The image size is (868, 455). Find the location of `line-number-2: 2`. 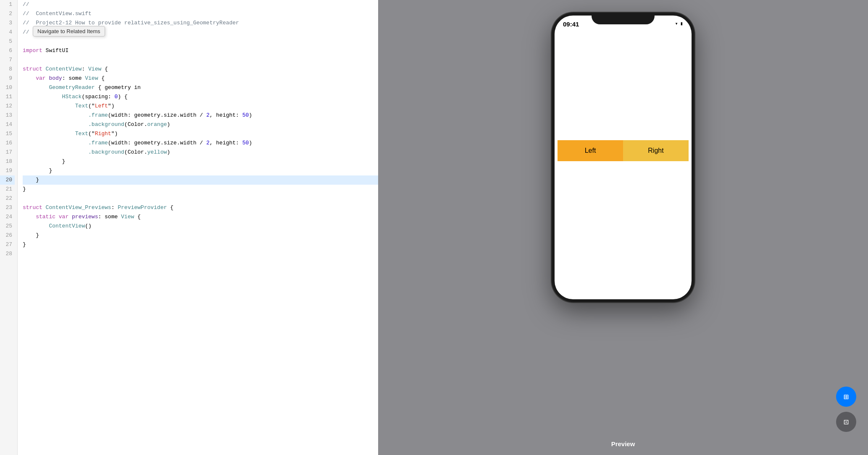

line-number-2: 2 is located at coordinates (8, 14).